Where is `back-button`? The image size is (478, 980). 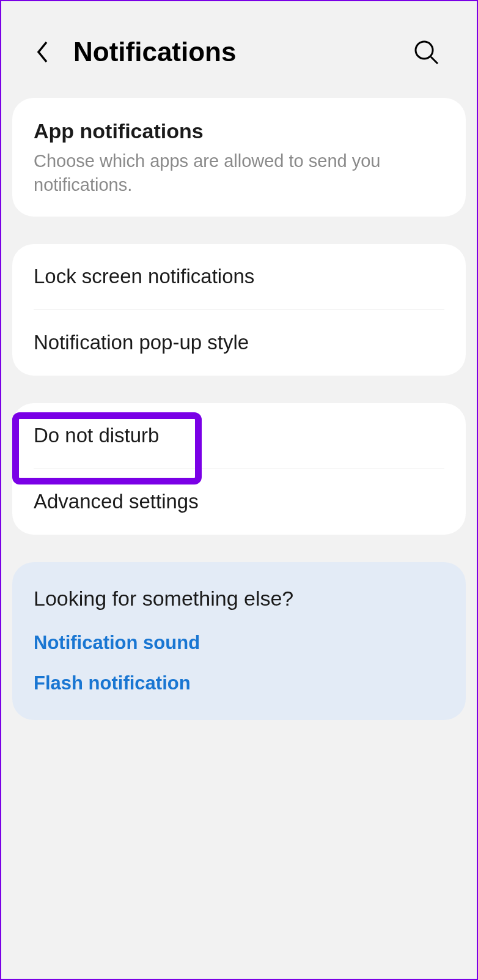 back-button is located at coordinates (43, 52).